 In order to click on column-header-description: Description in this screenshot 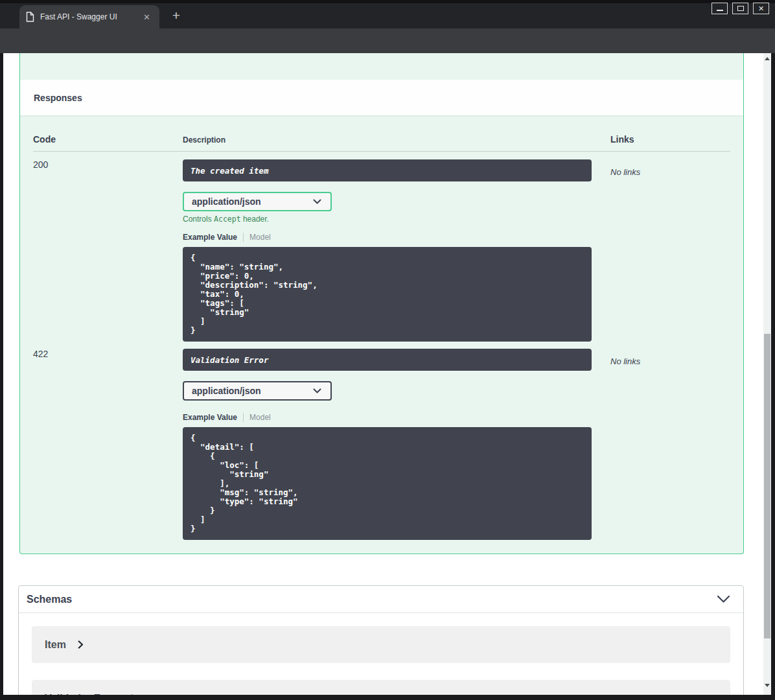, I will do `click(397, 140)`.